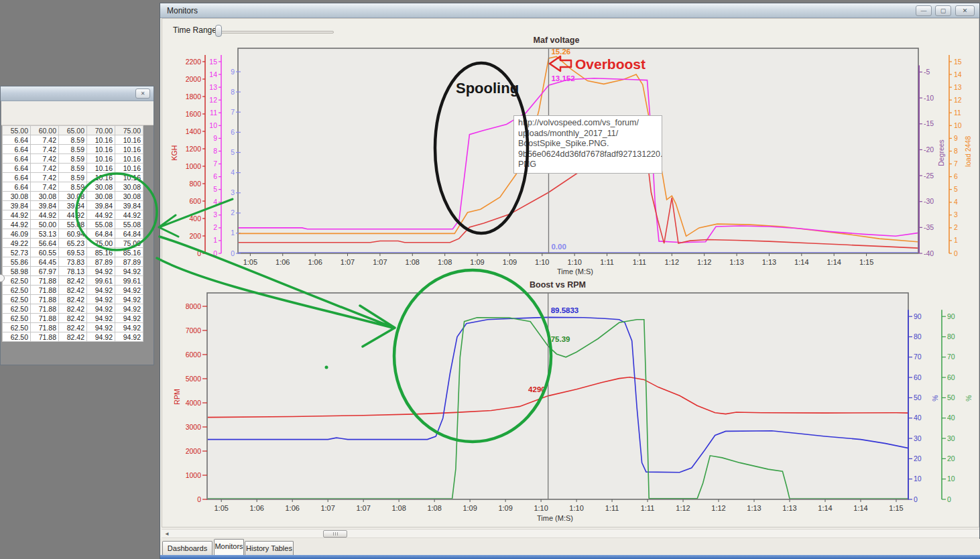 The width and height of the screenshot is (980, 559). What do you see at coordinates (45, 253) in the screenshot?
I see `table-cell: 60.55` at bounding box center [45, 253].